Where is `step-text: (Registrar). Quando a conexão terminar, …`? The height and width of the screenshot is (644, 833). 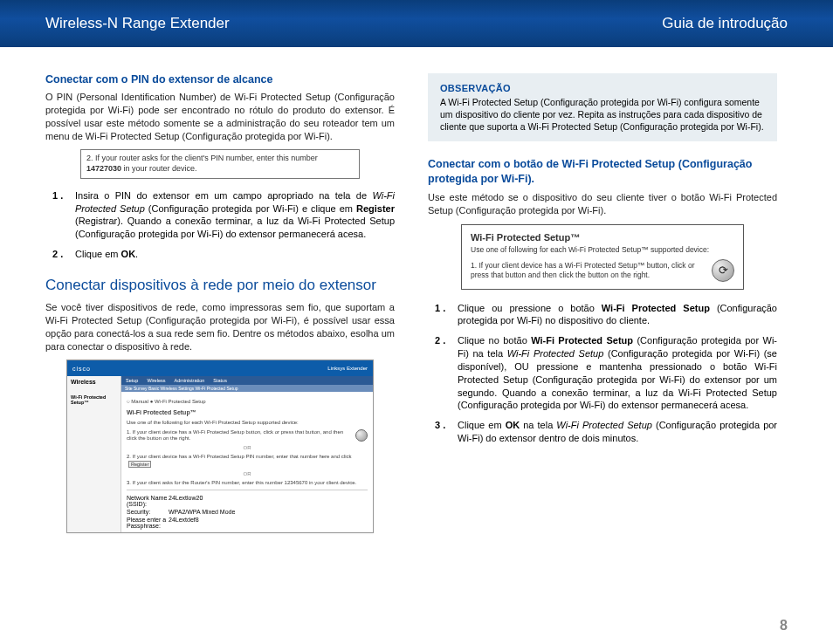 step-text: (Registrar). Quando a conexão terminar, … is located at coordinates (235, 227).